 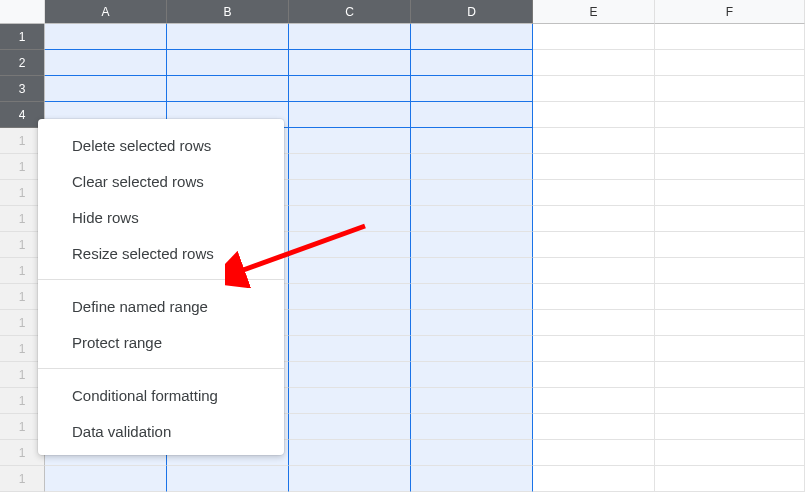 I want to click on col-header-a: A, so click(x=106, y=12).